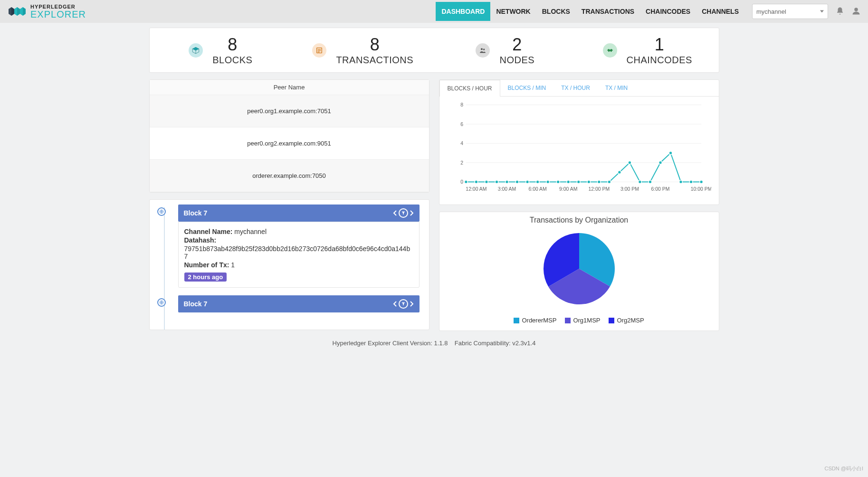 Image resolution: width=868 pixels, height=477 pixels. I want to click on channel-select: mychannel, so click(790, 11).